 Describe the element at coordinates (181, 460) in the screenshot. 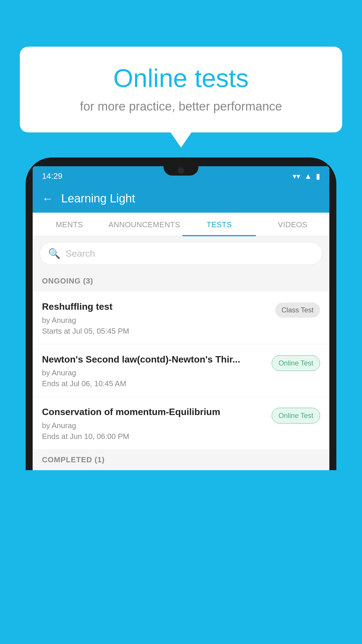

I see `completed-section-header: COMPLETED (1)` at that location.